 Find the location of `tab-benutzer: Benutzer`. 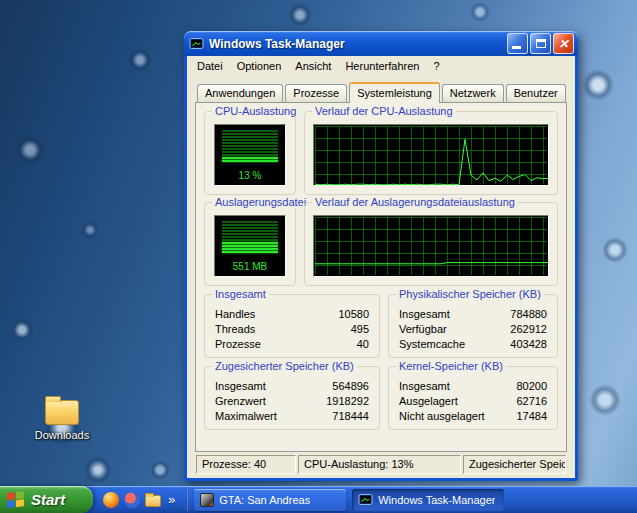

tab-benutzer: Benutzer is located at coordinates (536, 93).